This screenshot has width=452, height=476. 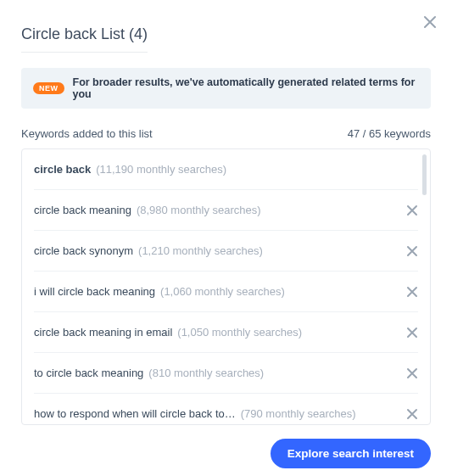 I want to click on subhead-right: 47 / 65 keywords, so click(x=389, y=134).